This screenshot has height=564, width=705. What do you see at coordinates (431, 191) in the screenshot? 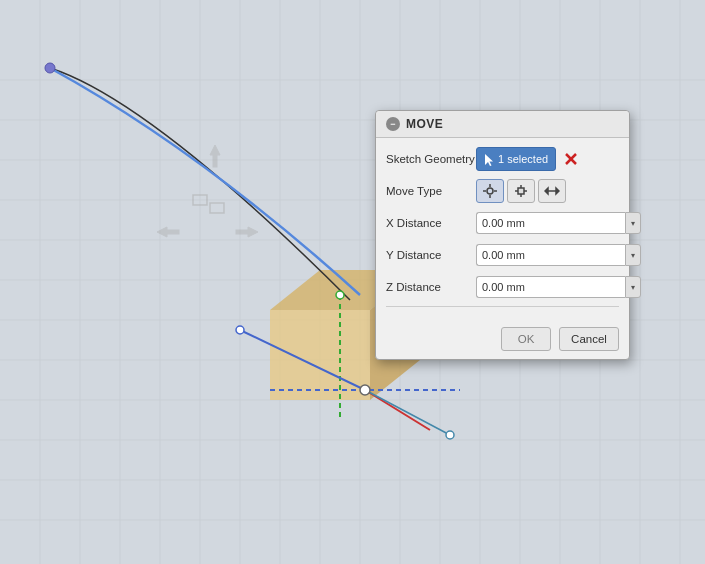
I see `move-type-label: Move Type` at bounding box center [431, 191].